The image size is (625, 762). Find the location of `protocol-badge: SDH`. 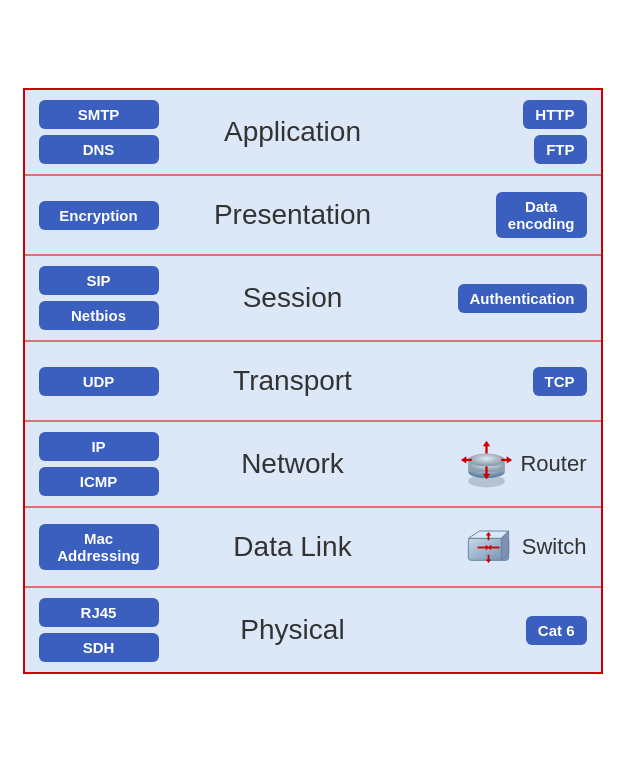

protocol-badge: SDH is located at coordinates (99, 648).